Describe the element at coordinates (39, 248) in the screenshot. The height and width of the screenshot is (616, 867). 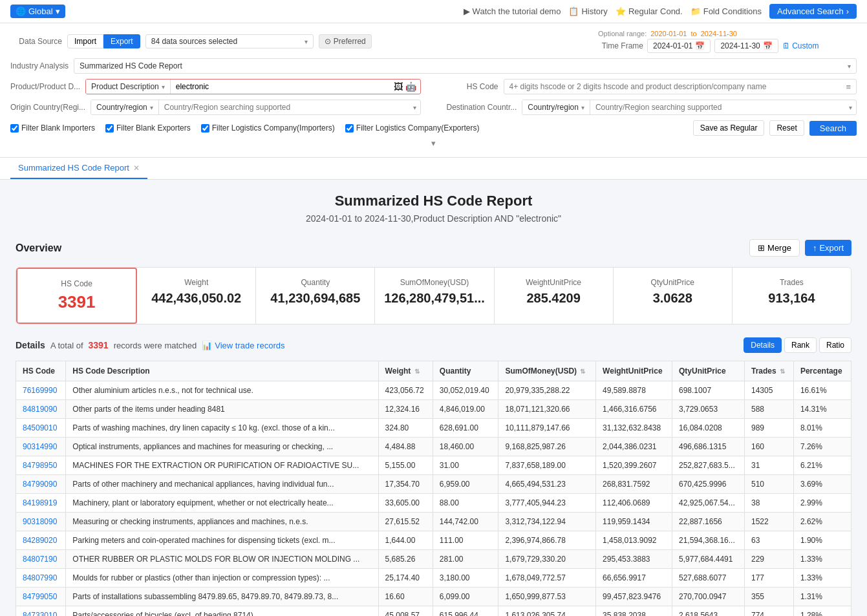
I see `overview-title: Overview` at that location.